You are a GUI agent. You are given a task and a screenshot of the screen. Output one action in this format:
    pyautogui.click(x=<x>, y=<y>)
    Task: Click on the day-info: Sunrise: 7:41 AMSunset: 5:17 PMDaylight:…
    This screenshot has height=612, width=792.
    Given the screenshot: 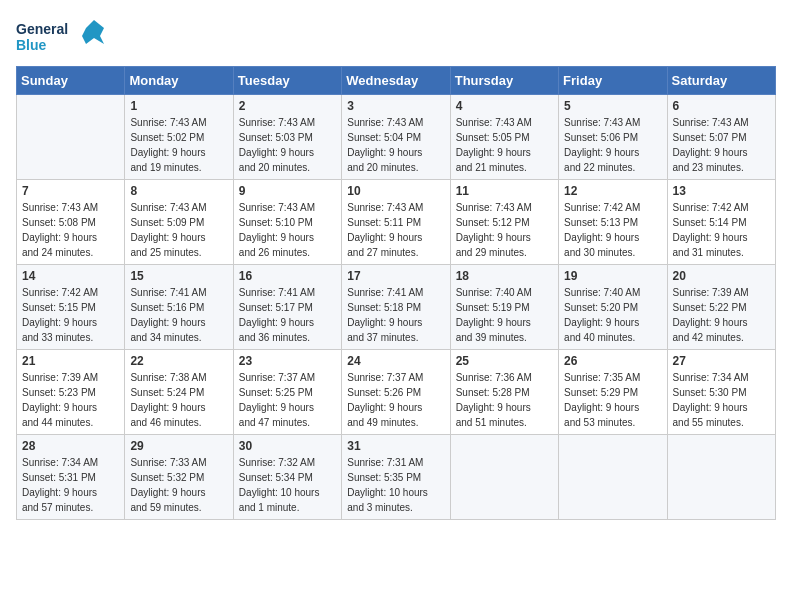 What is the action you would take?
    pyautogui.click(x=288, y=315)
    